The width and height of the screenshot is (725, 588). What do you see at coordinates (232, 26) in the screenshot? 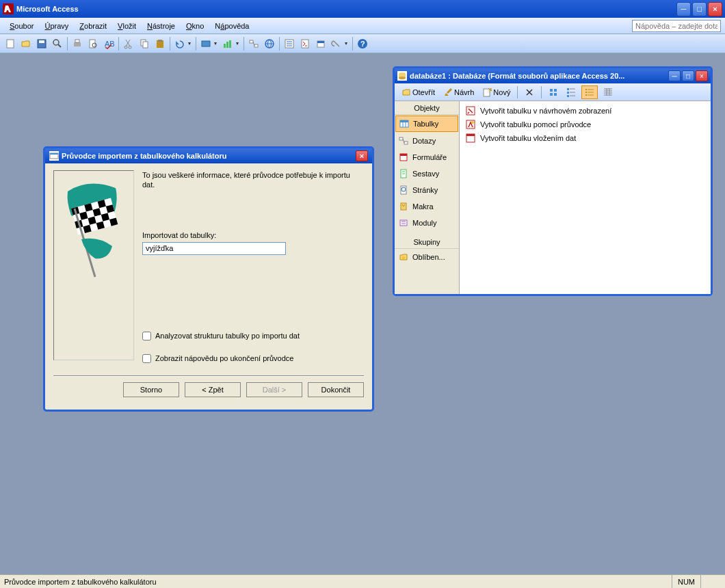
I see `menu-napoveda: Nápověda` at bounding box center [232, 26].